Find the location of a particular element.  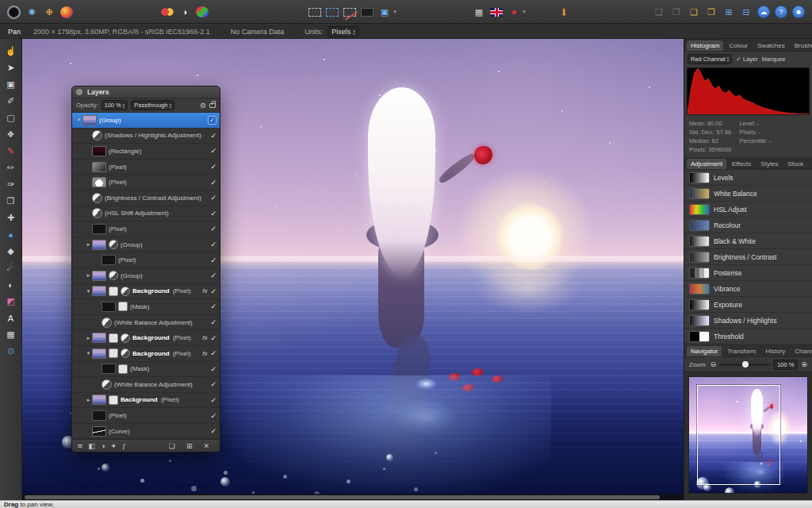

tab-navigator: Navigator is located at coordinates (704, 351).